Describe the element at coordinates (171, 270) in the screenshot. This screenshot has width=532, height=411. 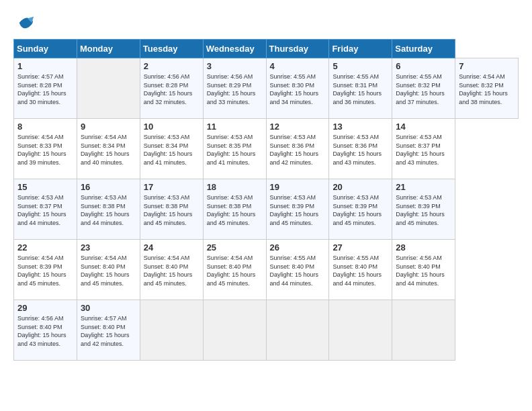
I see `calendar-day-24: 24Sunrise: 4:54 AMSunset: 8:40 PMDayligh…` at that location.